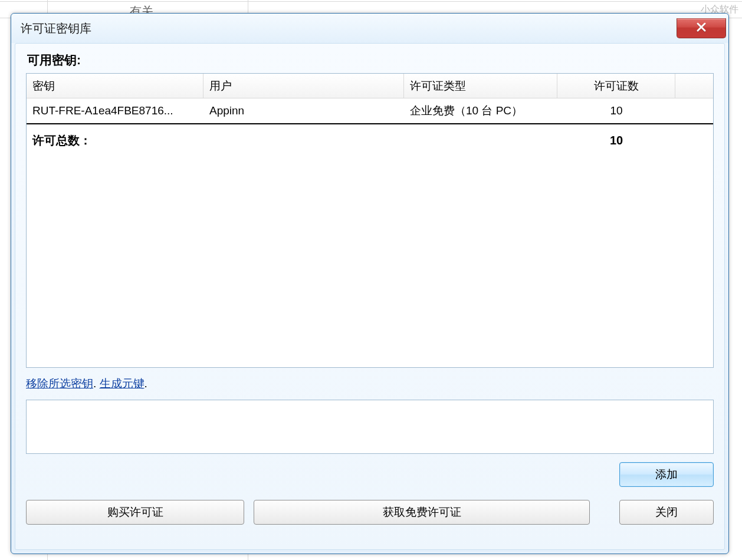  Describe the element at coordinates (370, 111) in the screenshot. I see `table-row: RUT-FRE-A1ea4FBE8716... Appinn 企业免费（10 台…` at that location.